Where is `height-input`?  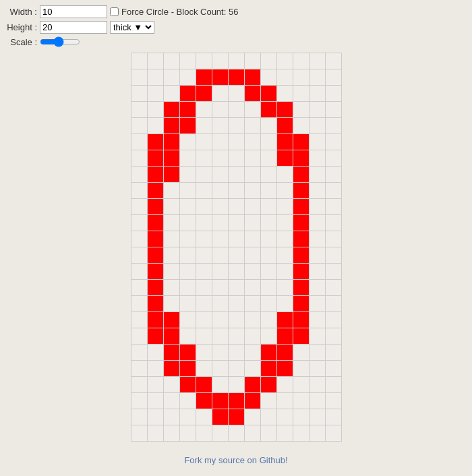
height-input is located at coordinates (73, 27).